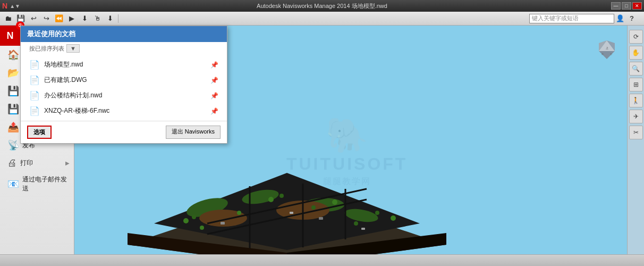 This screenshot has width=644, height=266. I want to click on qa-open-btn: 🖿, so click(8, 19).